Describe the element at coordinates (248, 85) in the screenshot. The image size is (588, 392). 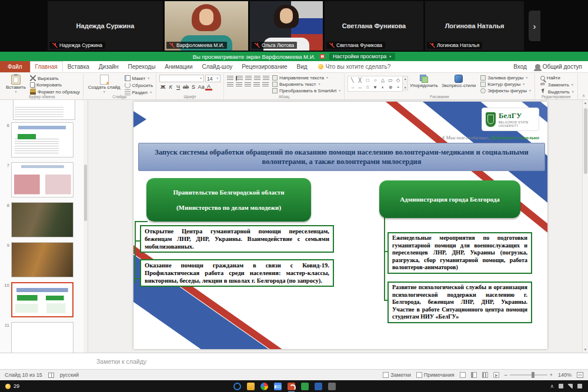
I see `align-right-icon` at that location.